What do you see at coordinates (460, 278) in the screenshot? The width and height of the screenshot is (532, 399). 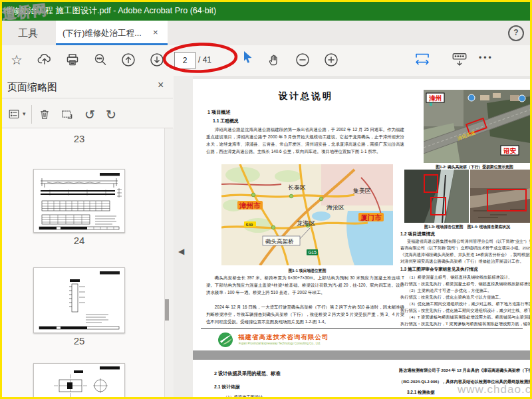 I see `review-line: （1）桥梁混凝土标号、钢筋直径及钢绞线按新标准设计。` at bounding box center [460, 278].